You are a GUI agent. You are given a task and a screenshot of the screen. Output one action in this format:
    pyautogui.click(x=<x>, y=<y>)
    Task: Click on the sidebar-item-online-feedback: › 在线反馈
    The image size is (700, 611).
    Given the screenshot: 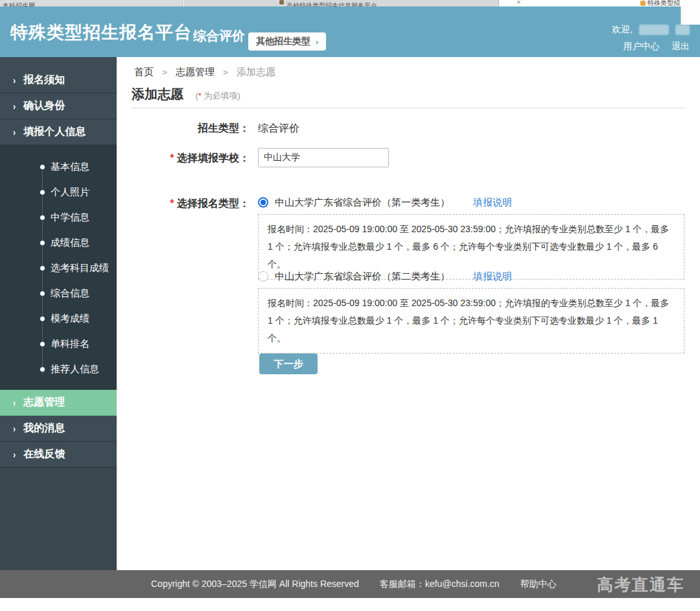 What is the action you would take?
    pyautogui.click(x=58, y=455)
    